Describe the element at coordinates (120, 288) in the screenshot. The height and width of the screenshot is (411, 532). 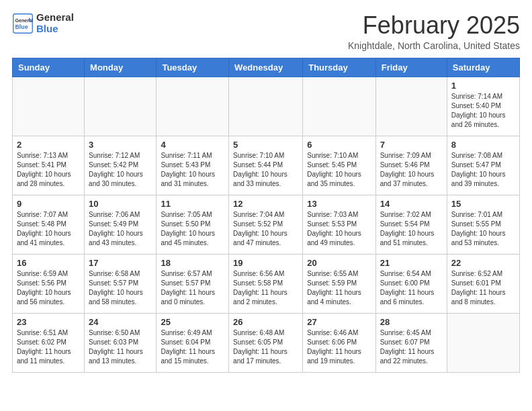
I see `day-info: Sunrise: 6:58 AM Sunset: 5:57 PM Dayligh…` at that location.